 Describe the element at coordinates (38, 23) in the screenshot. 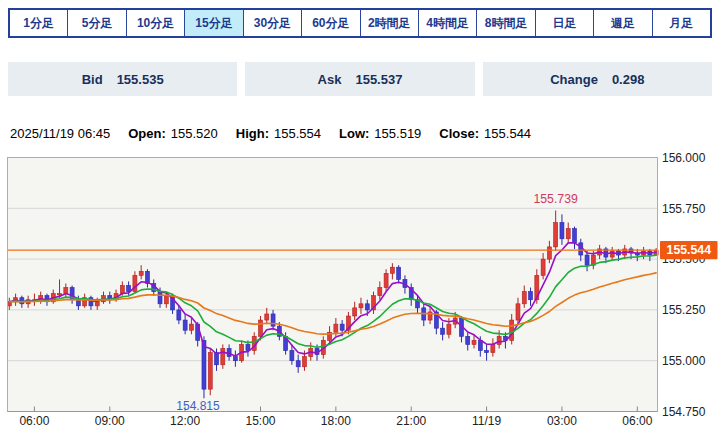

I see `timeframe-tab-1min: 1分足` at that location.